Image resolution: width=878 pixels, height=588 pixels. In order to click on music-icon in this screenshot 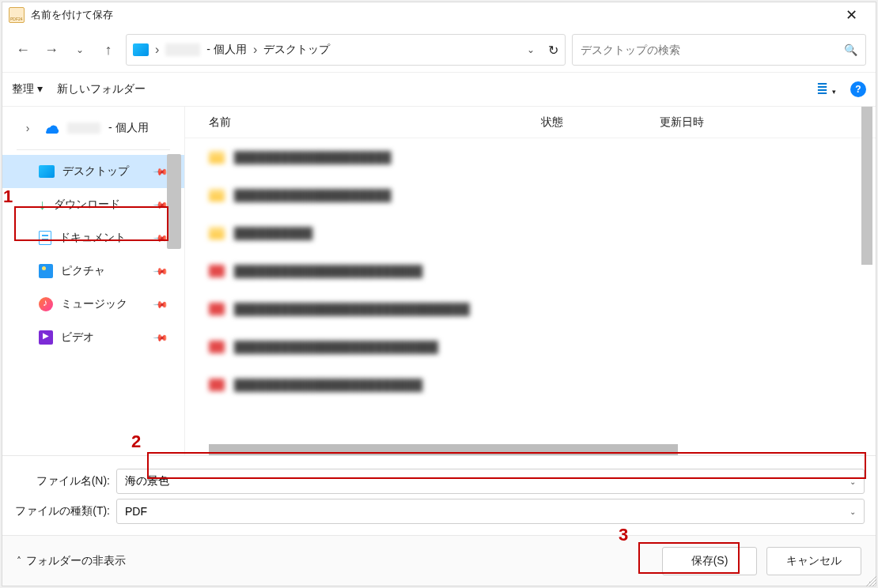, I will do `click(46, 304)`.